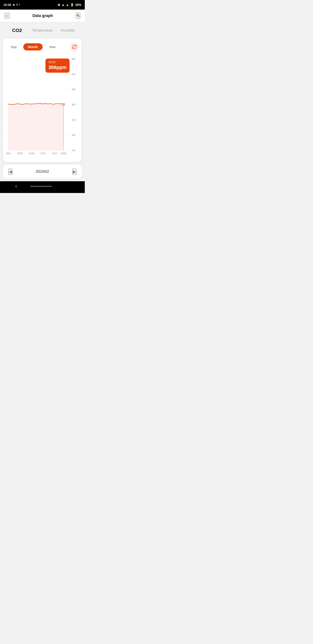  What do you see at coordinates (17, 30) in the screenshot?
I see `tab-co2: CO2` at bounding box center [17, 30].